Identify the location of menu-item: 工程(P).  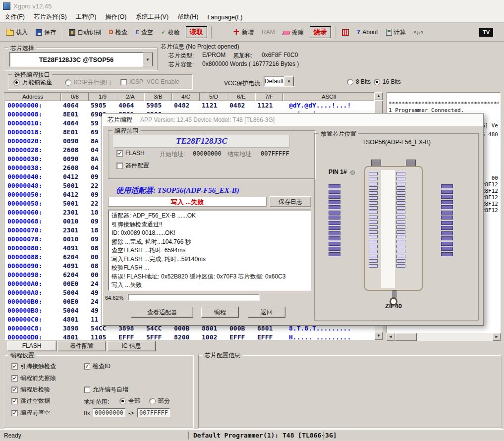
(86, 17).